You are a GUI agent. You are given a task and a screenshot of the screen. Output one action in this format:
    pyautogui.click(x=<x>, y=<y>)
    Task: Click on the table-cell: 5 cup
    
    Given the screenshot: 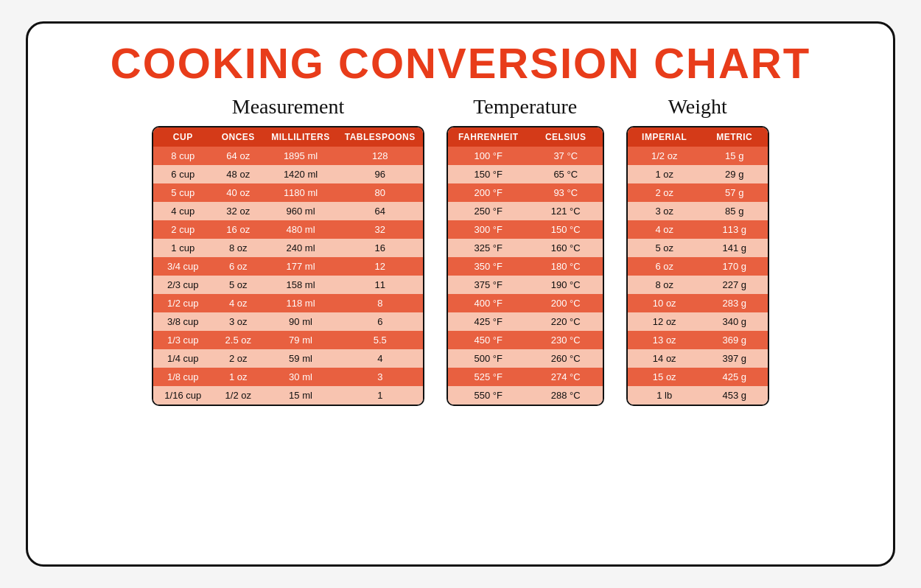 What is the action you would take?
    pyautogui.click(x=183, y=193)
    